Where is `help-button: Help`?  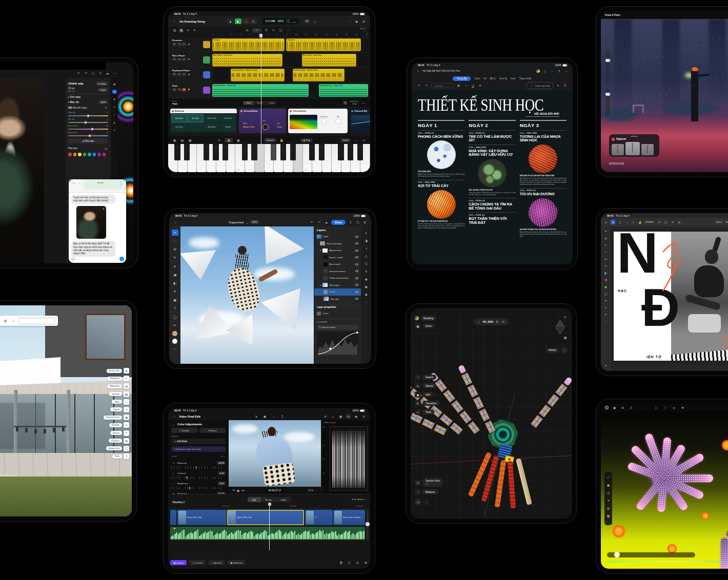 help-button: Help is located at coordinates (117, 457).